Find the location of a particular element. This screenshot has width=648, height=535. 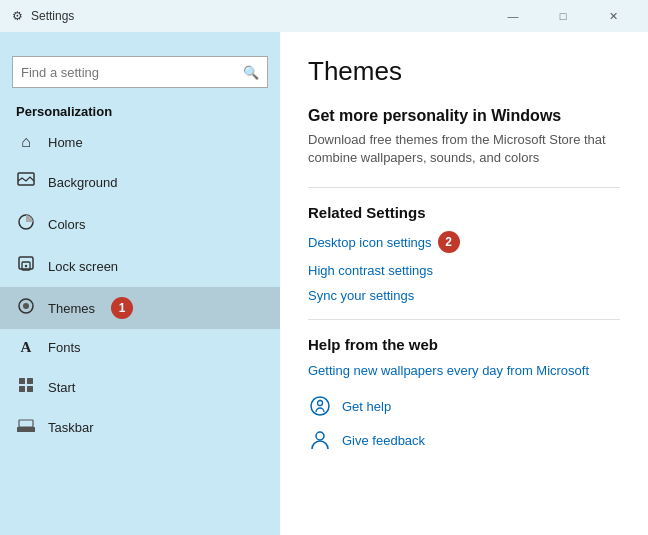

colors-icon is located at coordinates (26, 224).